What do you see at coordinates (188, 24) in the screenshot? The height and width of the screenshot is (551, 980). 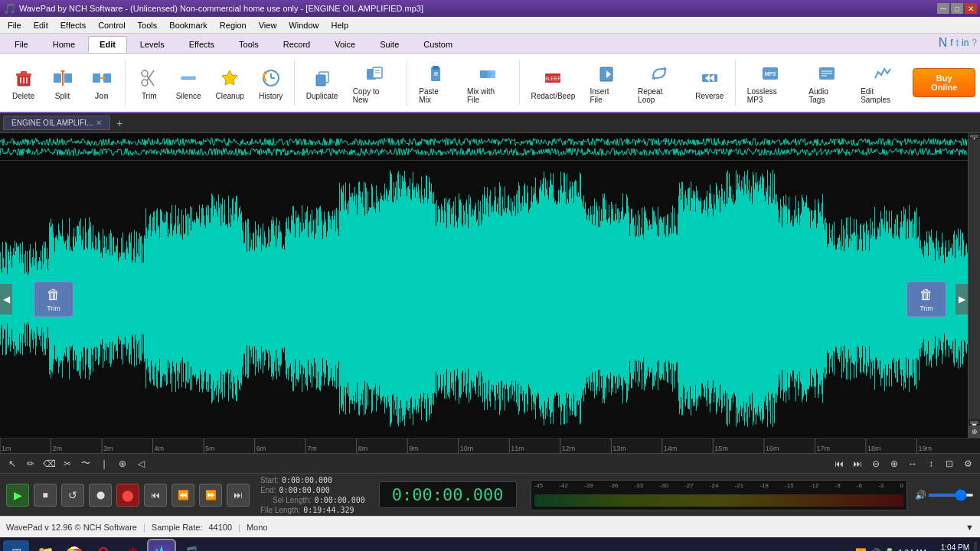 I see `menubar-bookmark: Bookmark` at bounding box center [188, 24].